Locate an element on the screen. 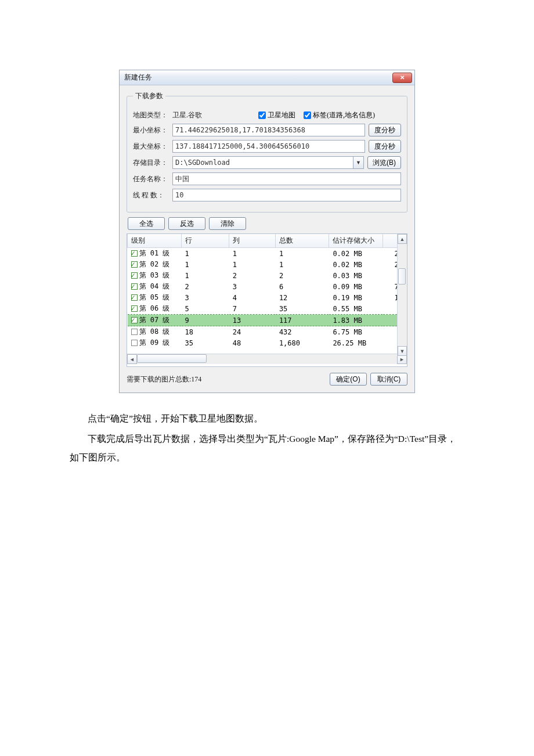 The height and width of the screenshot is (756, 534). table-row: 第 07 级9131171.83 MB3 is located at coordinates (267, 321).